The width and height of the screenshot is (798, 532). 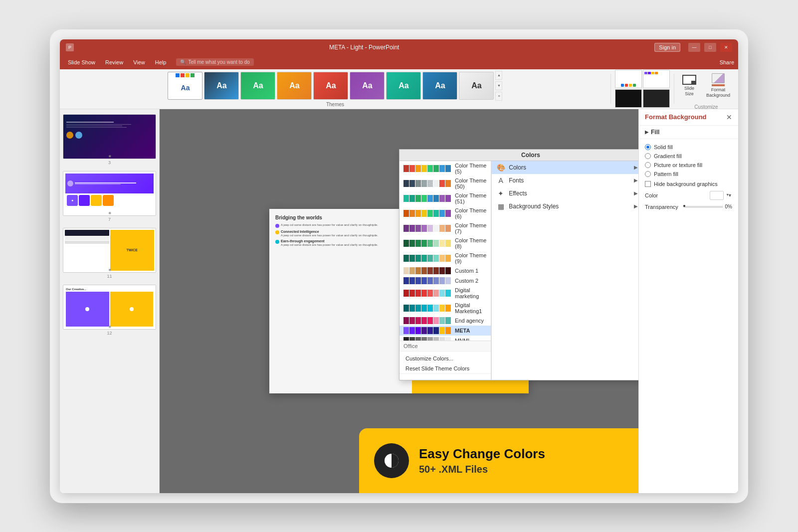 I want to click on format-background-panel: Format Background ✕ ▶ Fill Solid fill, so click(x=688, y=301).